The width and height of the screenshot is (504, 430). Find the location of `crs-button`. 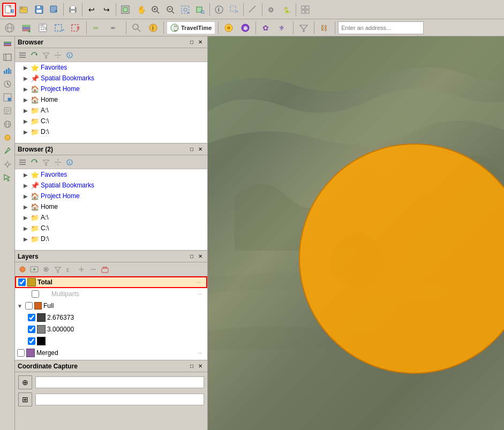

crs-button is located at coordinates (10, 28).